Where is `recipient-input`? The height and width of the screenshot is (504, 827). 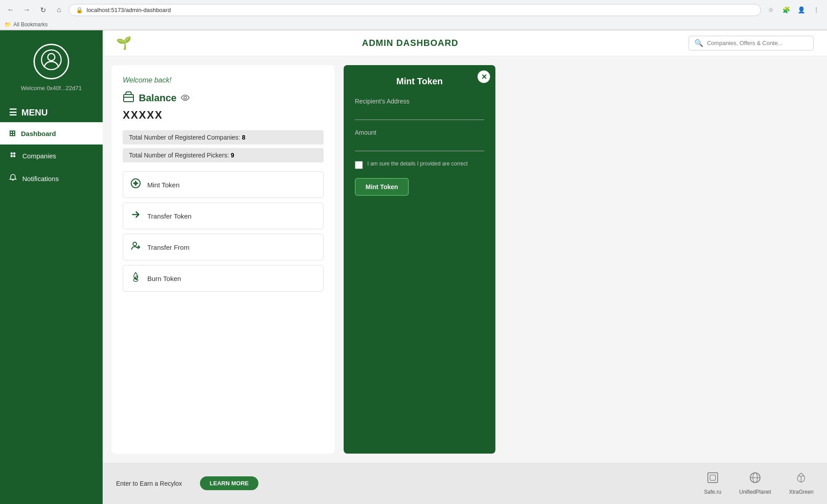 recipient-input is located at coordinates (420, 114).